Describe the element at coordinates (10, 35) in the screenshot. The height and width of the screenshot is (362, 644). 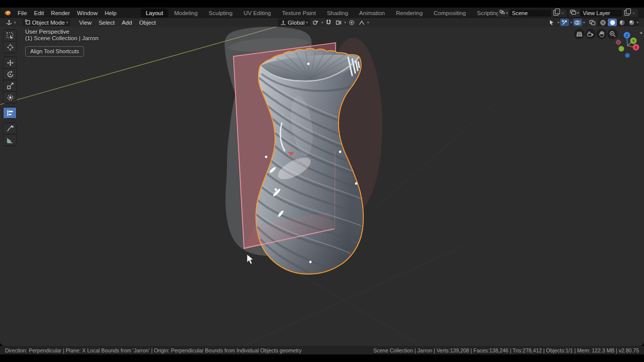
I see `select-box-tool-button` at that location.